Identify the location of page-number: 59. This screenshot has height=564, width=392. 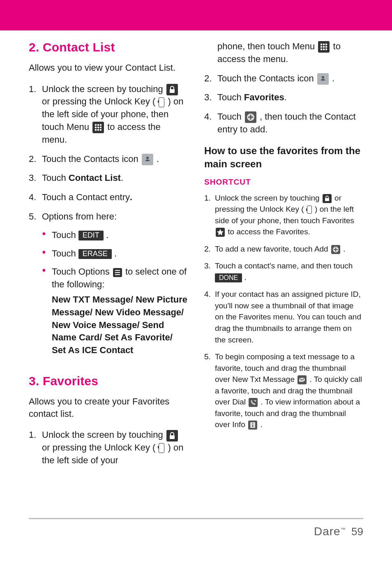
(357, 532).